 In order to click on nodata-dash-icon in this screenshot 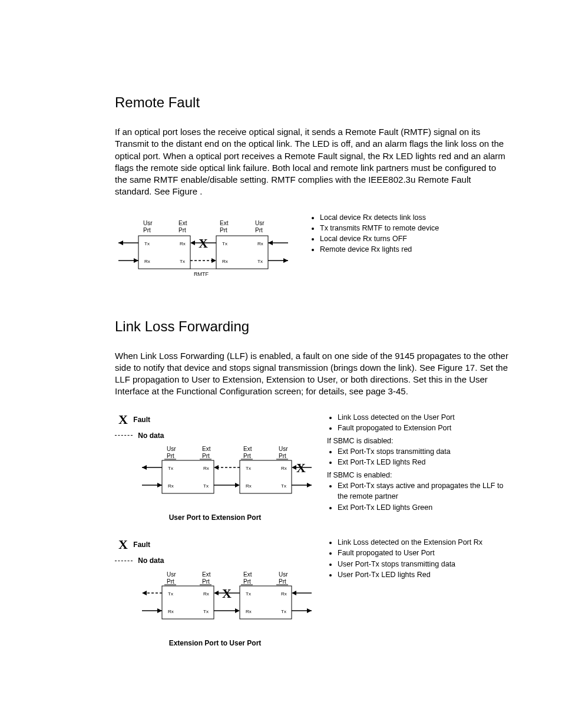, I will do `click(124, 435)`.